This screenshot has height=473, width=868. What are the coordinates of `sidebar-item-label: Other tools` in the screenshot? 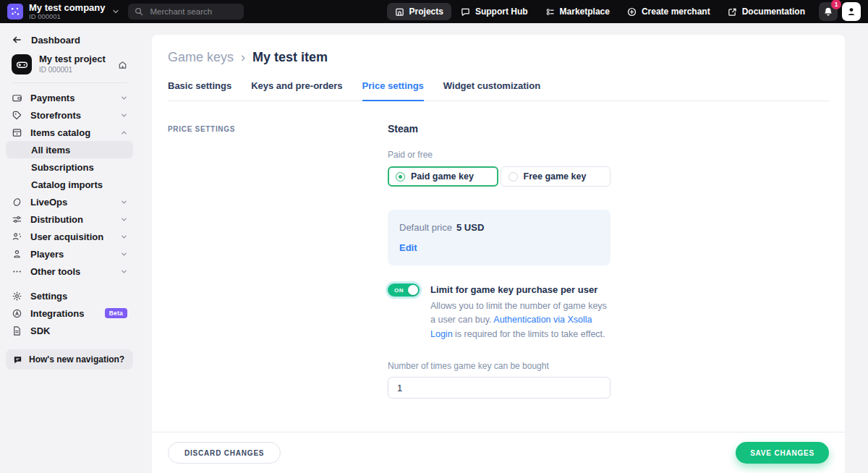 It's located at (55, 272).